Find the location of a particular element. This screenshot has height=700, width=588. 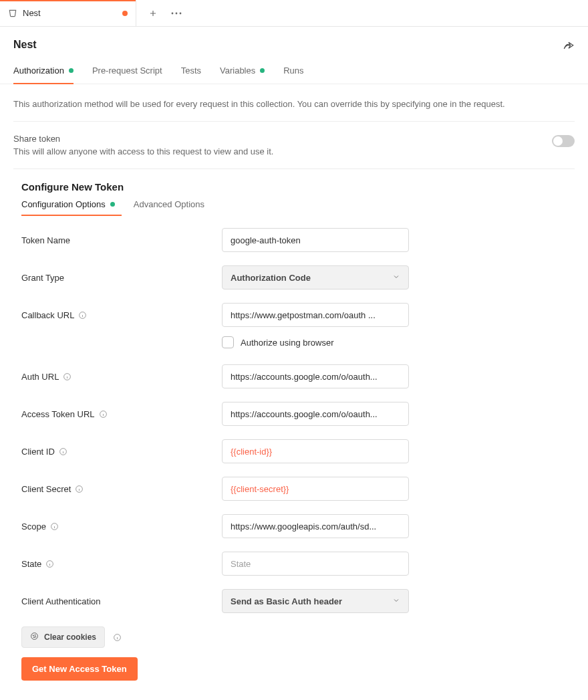

tab-authorization: Authorization is located at coordinates (43, 75).